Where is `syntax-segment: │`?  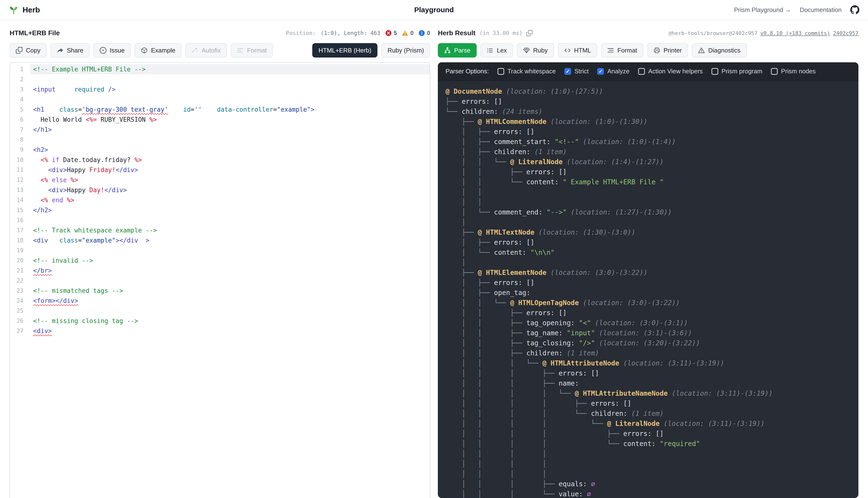
syntax-segment: │ is located at coordinates (456, 222).